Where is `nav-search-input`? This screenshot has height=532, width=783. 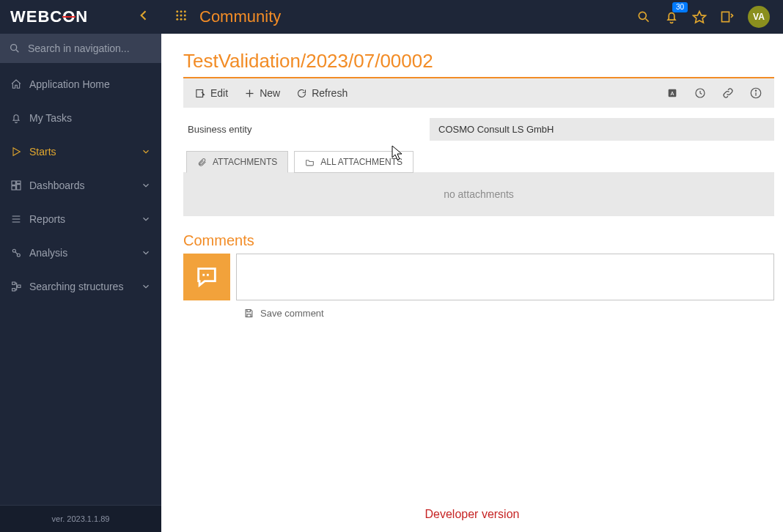 nav-search-input is located at coordinates (92, 48).